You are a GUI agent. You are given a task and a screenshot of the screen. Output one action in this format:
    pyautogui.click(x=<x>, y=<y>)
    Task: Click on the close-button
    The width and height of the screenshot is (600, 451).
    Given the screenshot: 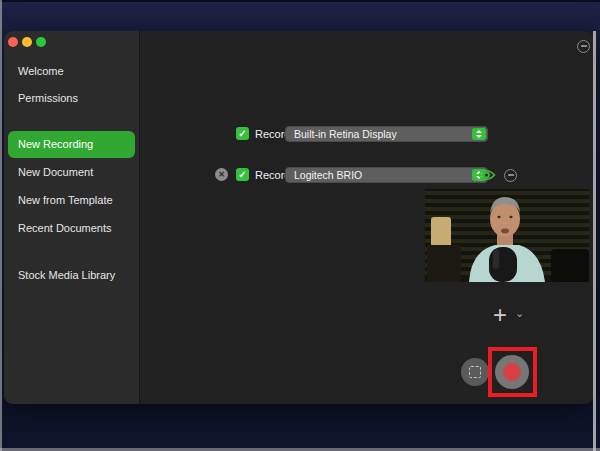 What is the action you would take?
    pyautogui.click(x=13, y=42)
    